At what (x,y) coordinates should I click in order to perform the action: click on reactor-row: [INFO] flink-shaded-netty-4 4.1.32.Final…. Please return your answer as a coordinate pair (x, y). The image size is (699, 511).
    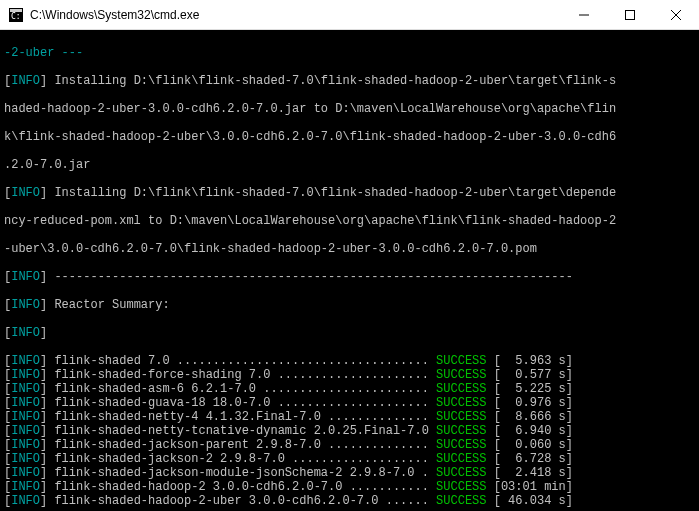
    Looking at the image, I should click on (350, 417).